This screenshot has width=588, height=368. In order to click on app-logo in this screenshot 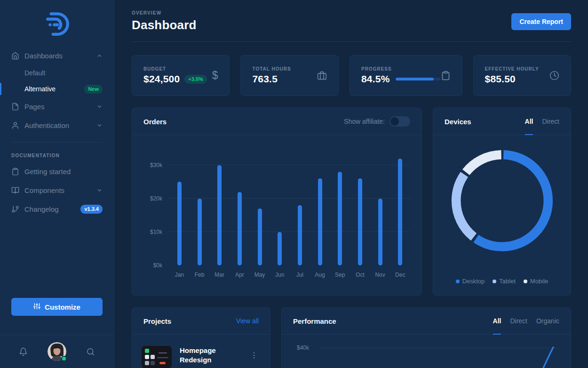, I will do `click(57, 23)`.